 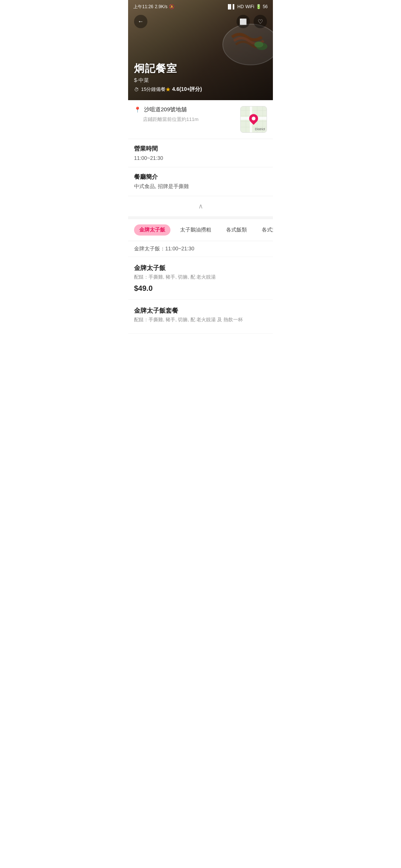 I want to click on clock-icon: ⏱, so click(x=137, y=90).